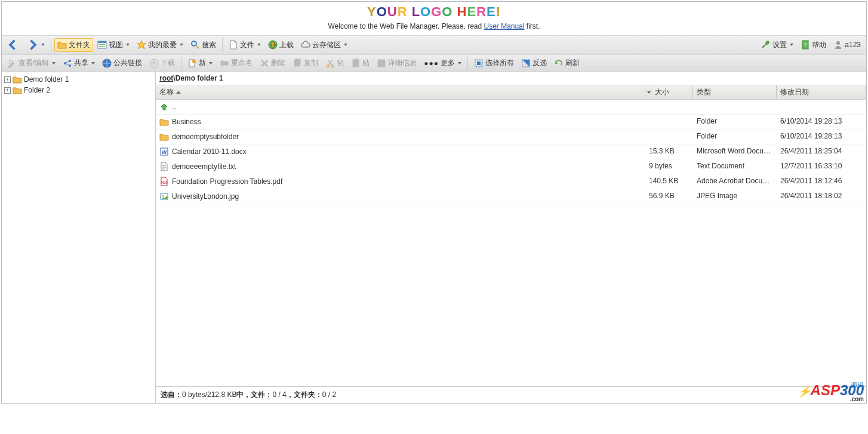 Image resolution: width=868 pixels, height=434 pixels. What do you see at coordinates (735, 92) in the screenshot?
I see `column-type: 类型` at bounding box center [735, 92].